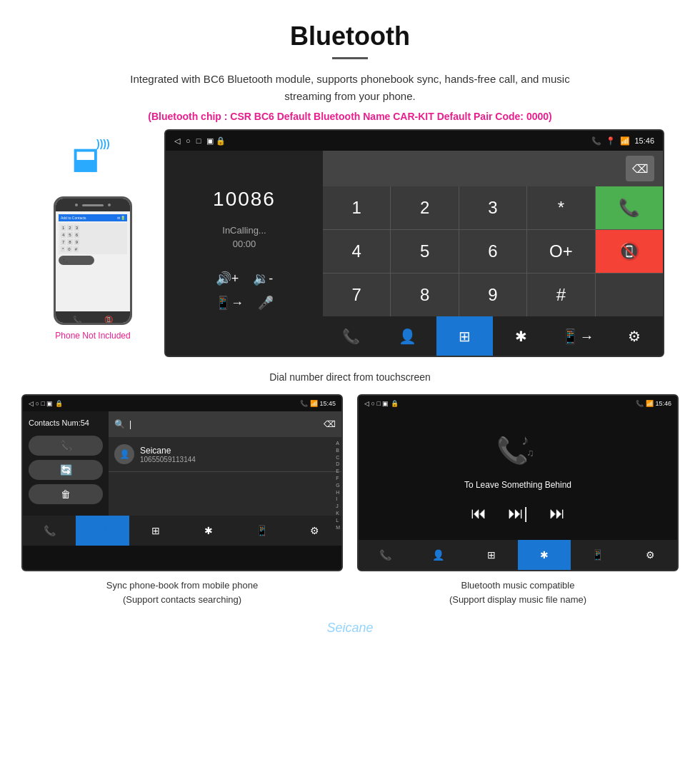  Describe the element at coordinates (318, 403) in the screenshot. I see `contacts-status-right: 📞 📶 15:45` at that location.